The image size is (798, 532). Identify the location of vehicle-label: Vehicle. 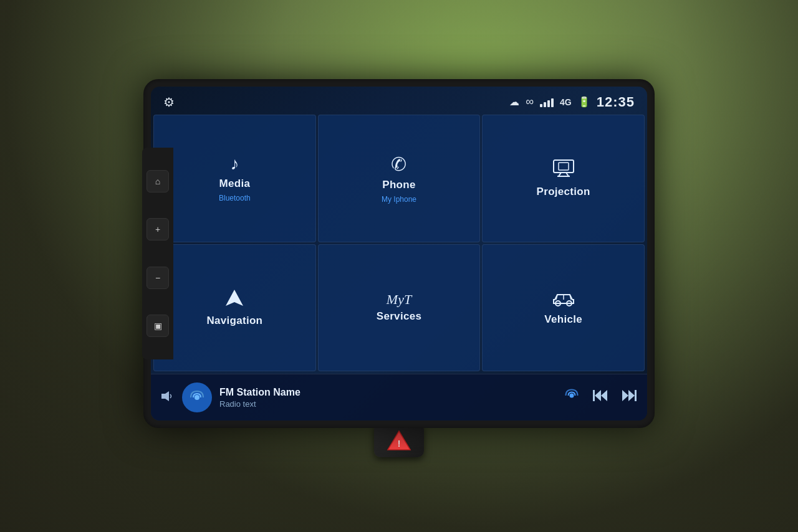
(564, 320).